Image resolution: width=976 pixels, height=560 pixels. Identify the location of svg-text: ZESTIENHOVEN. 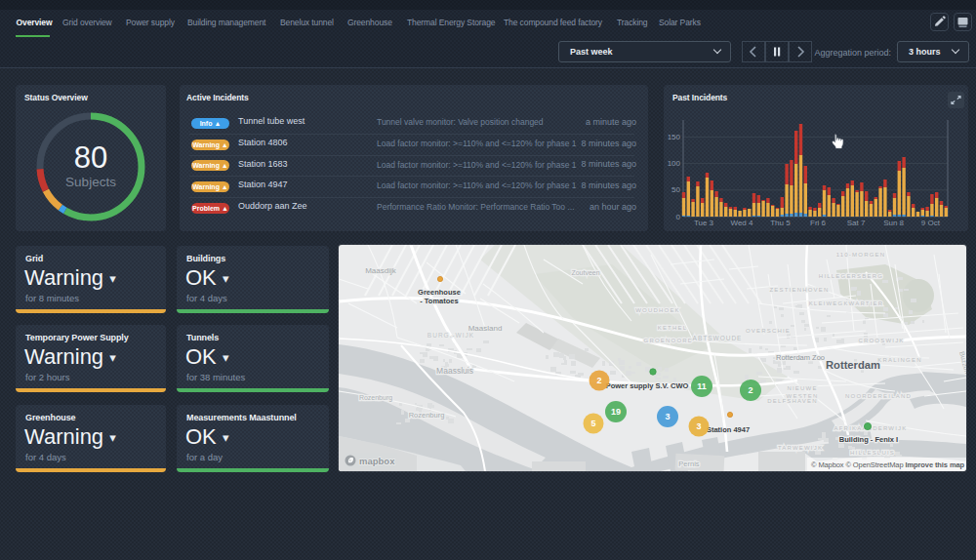
(798, 290).